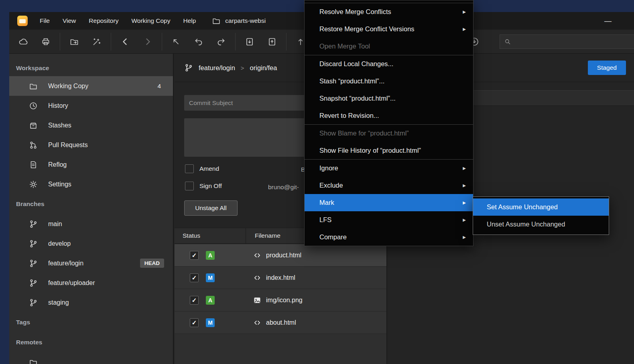 This screenshot has height=364, width=634. I want to click on code-file-icon, so click(257, 323).